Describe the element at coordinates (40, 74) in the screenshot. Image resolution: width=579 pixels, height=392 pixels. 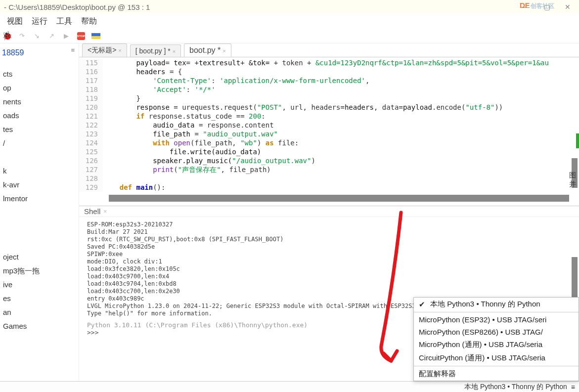
I see `sidebar-item: cts` at that location.